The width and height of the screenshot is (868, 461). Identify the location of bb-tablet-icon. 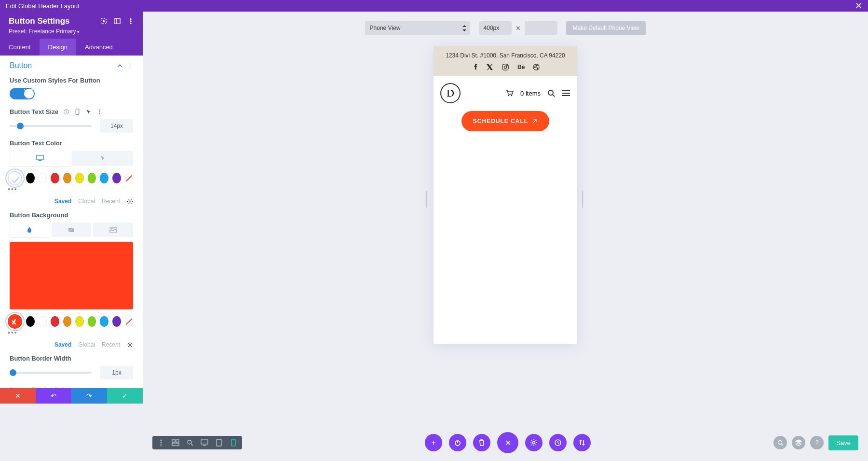
(219, 443).